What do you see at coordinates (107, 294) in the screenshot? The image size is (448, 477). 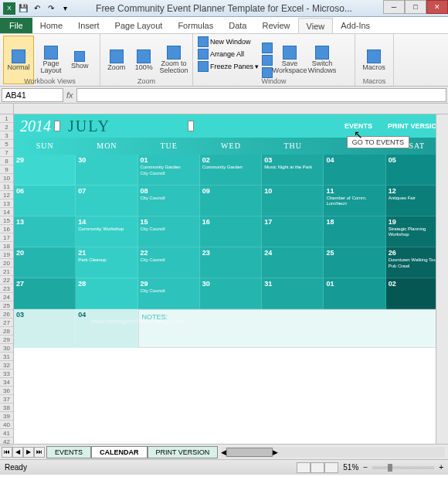 I see `calendar-cell: 28` at bounding box center [107, 294].